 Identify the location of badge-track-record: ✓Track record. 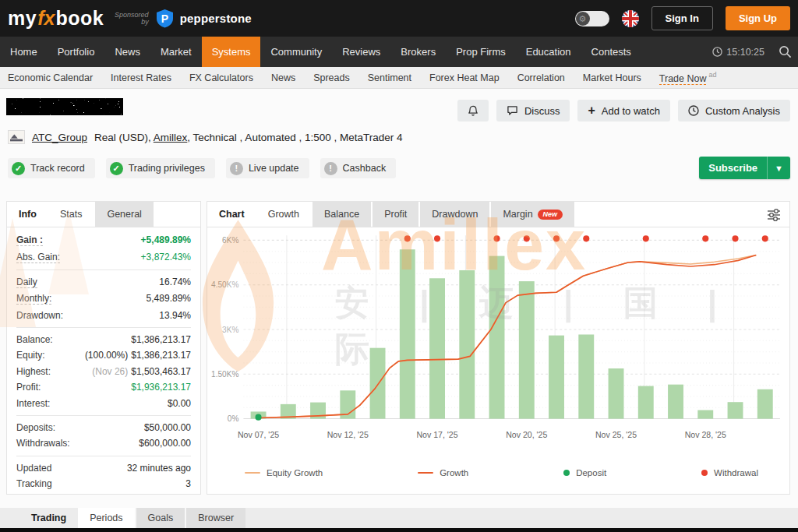
(51, 168).